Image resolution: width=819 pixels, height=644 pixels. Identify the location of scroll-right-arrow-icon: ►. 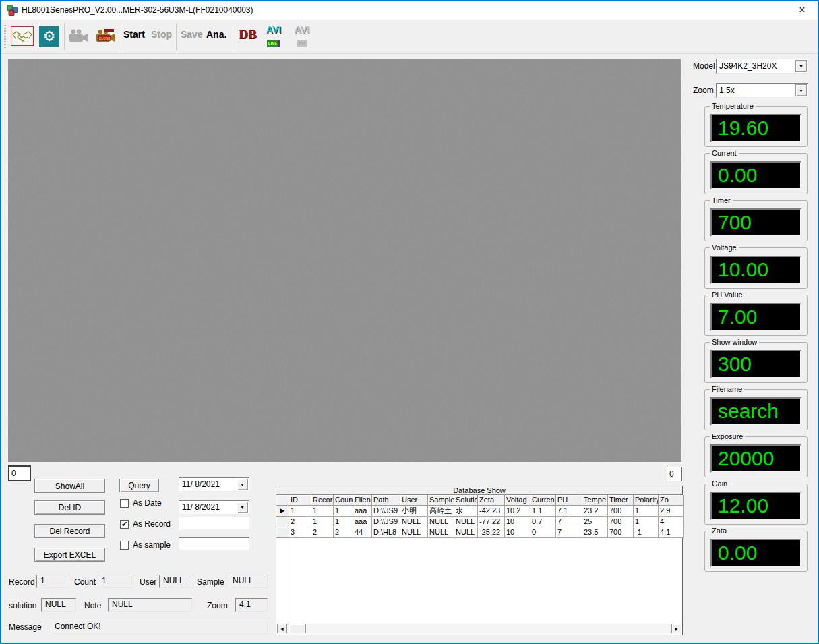
(677, 628).